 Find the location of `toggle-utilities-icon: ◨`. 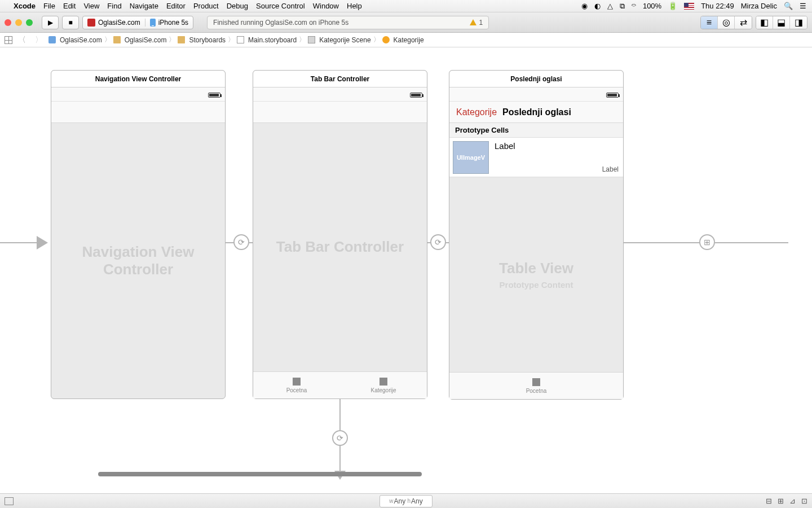

toggle-utilities-icon: ◨ is located at coordinates (798, 23).